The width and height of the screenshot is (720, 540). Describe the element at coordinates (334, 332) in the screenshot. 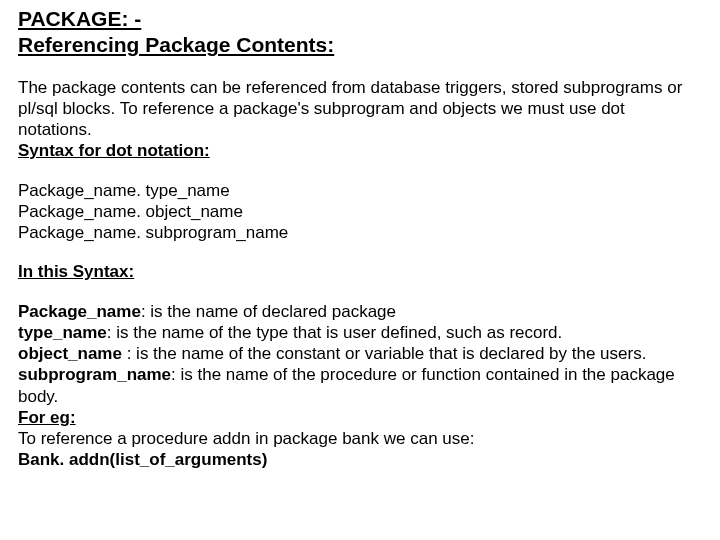

I see `def-type-name-desc: : is the name of the type that is user d…` at that location.